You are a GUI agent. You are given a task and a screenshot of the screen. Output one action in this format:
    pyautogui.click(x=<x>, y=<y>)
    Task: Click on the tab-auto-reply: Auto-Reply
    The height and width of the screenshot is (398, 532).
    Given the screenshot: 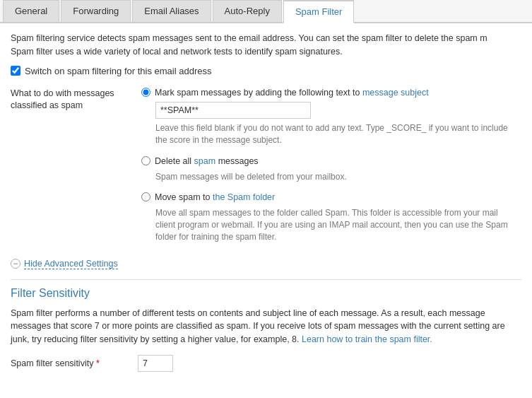 What is the action you would take?
    pyautogui.click(x=247, y=11)
    